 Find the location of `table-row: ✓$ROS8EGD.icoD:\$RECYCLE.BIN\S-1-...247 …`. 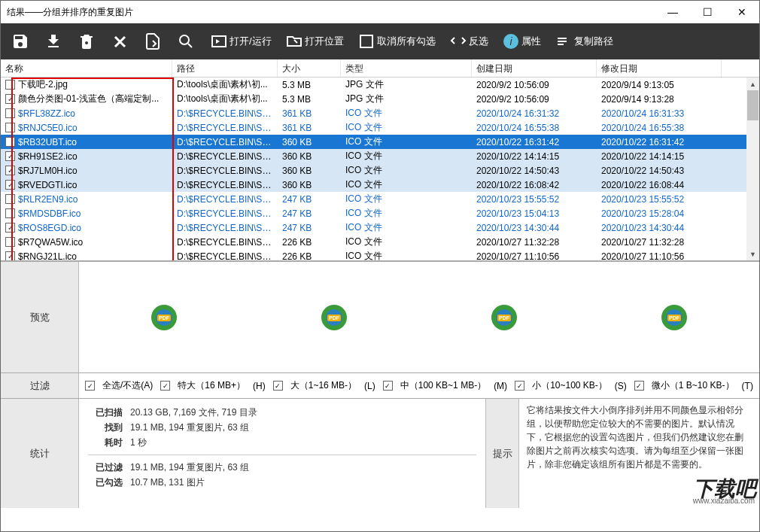

table-row: ✓$ROS8EGD.icoD:\$RECYCLE.BIN\S-1-...247 … is located at coordinates (380, 227).